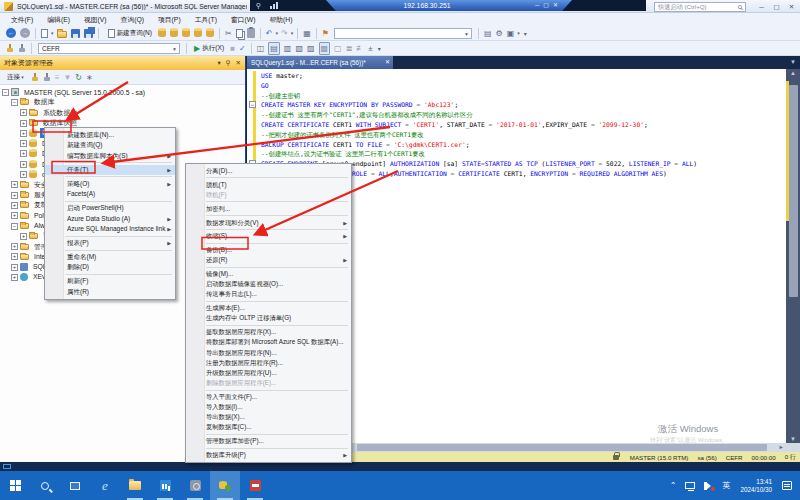 The image size is (800, 500). I want to click on app-tools-taskbar-button, so click(195, 486).